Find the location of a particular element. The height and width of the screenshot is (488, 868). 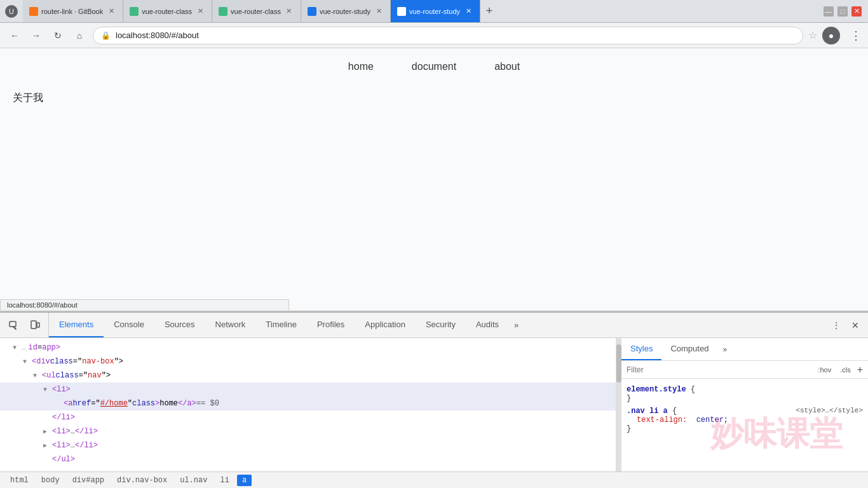

lock-icon: 🔒 is located at coordinates (105, 36).